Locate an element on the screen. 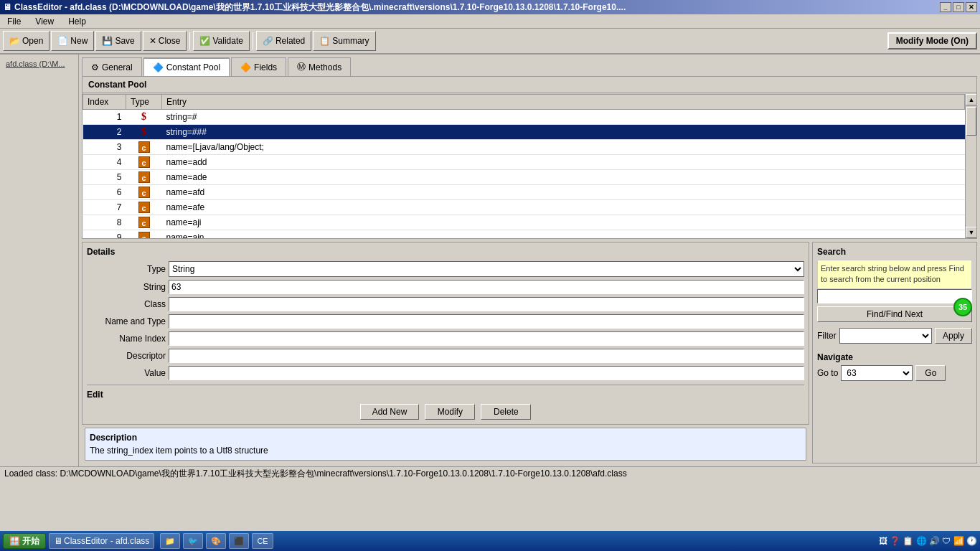  column-type: Type is located at coordinates (144, 102).